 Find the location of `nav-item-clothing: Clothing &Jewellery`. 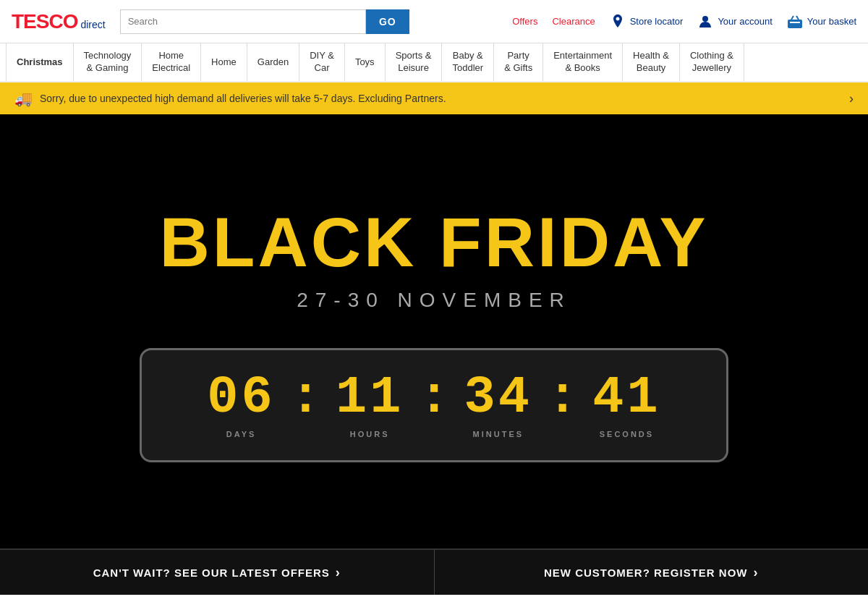

nav-item-clothing: Clothing &Jewellery is located at coordinates (712, 62).